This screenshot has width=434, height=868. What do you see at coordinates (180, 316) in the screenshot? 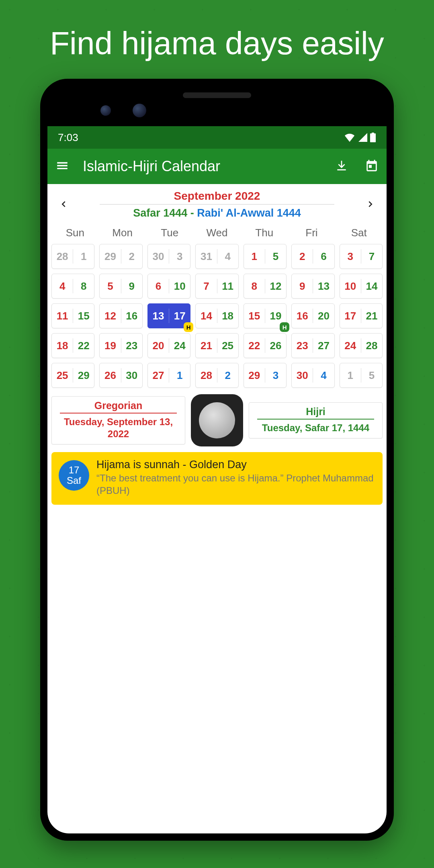
I see `hijri-day: 17` at bounding box center [180, 316].